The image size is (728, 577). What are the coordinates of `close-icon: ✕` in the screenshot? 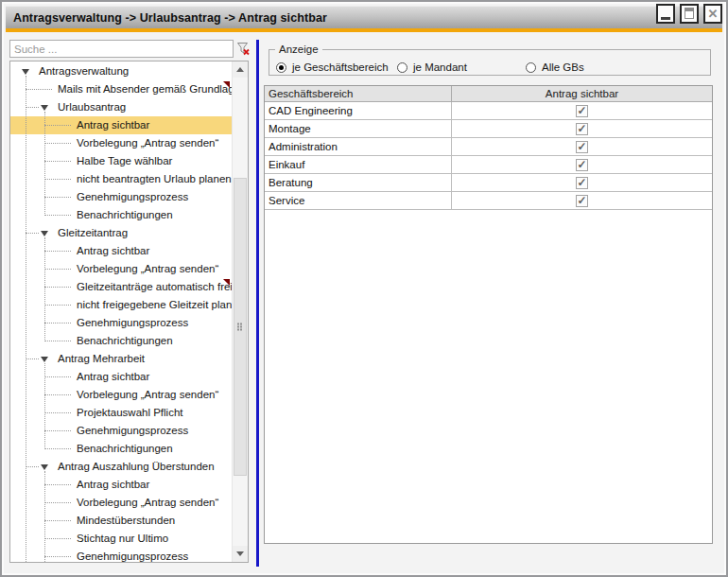 It's located at (713, 13).